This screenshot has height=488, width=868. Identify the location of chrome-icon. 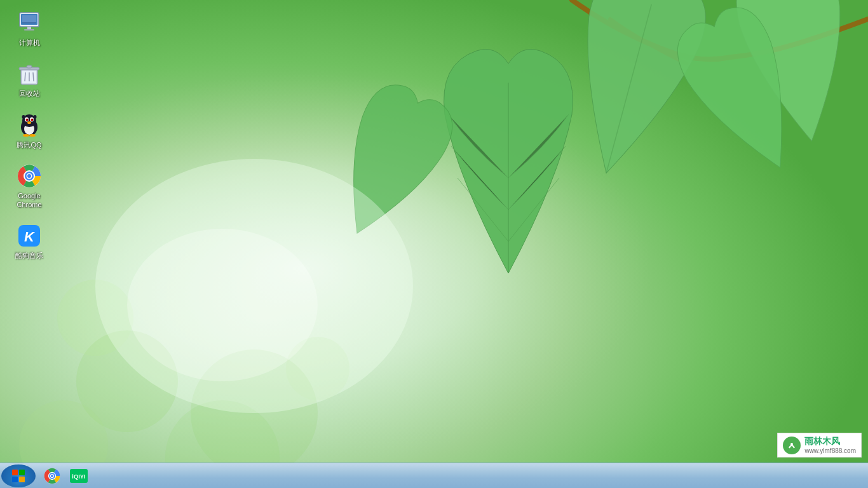
(29, 176).